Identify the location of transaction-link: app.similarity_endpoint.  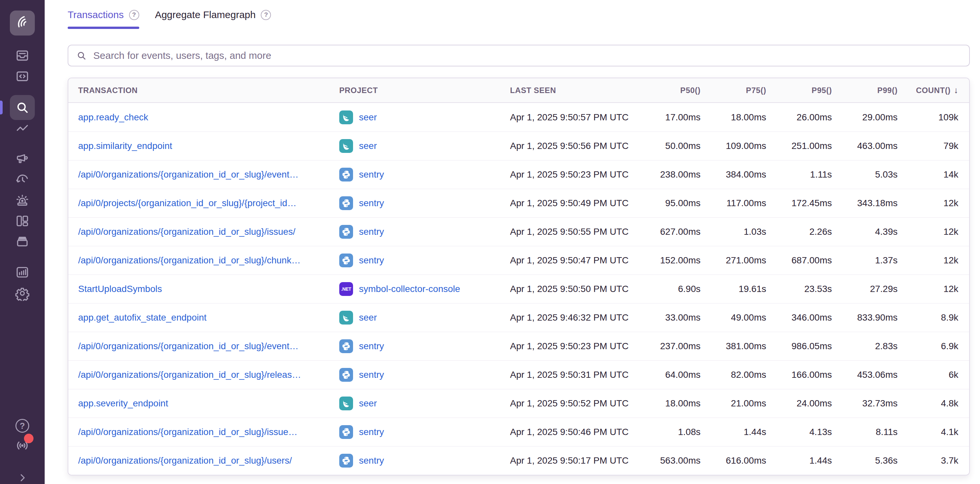
(125, 146).